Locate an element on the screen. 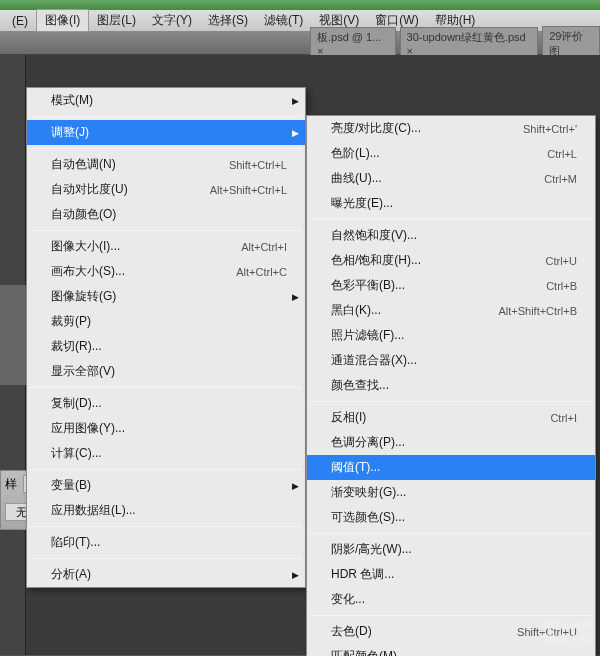 This screenshot has width=600, height=656. menu-item-label: 图像大小(I)... is located at coordinates (86, 246).